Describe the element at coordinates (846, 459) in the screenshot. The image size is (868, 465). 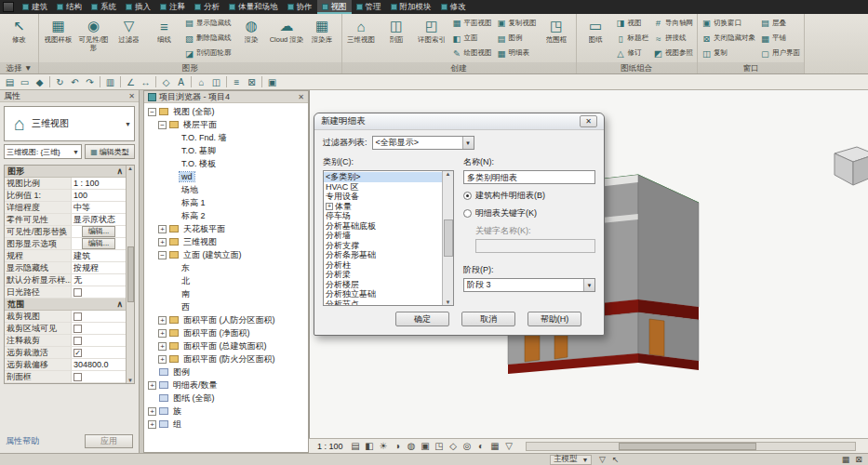
I see `editable-only-icon: ▦` at that location.